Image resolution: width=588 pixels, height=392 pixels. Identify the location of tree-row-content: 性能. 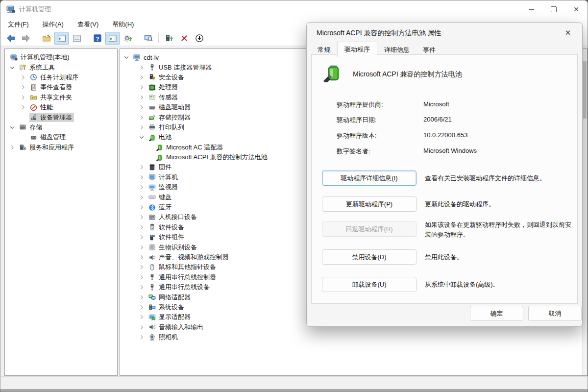
(42, 108).